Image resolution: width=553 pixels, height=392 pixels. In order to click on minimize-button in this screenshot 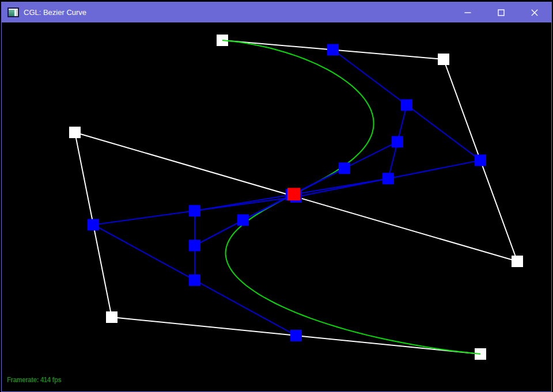, I will do `click(468, 13)`.